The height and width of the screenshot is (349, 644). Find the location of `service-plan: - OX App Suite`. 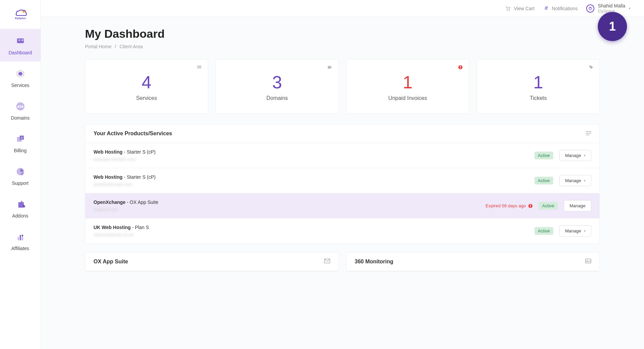

service-plan: - OX App Suite is located at coordinates (142, 202).